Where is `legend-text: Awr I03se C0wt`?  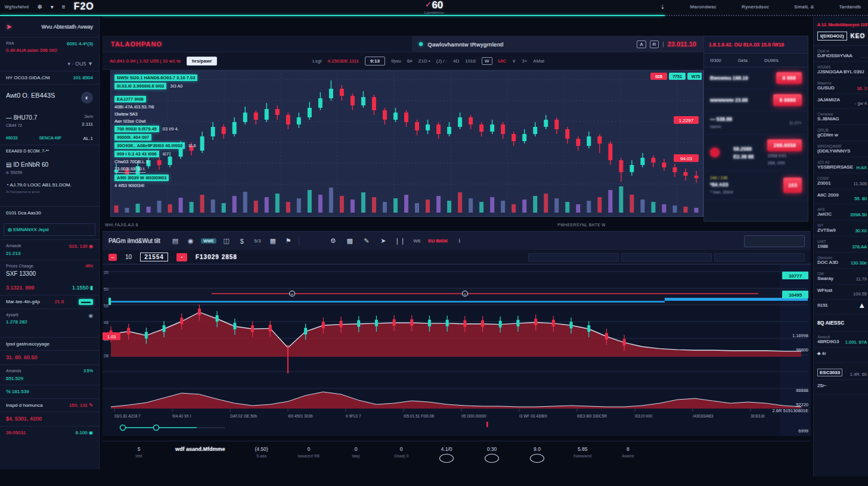 legend-text: Awr I03se C0wt is located at coordinates (130, 122).